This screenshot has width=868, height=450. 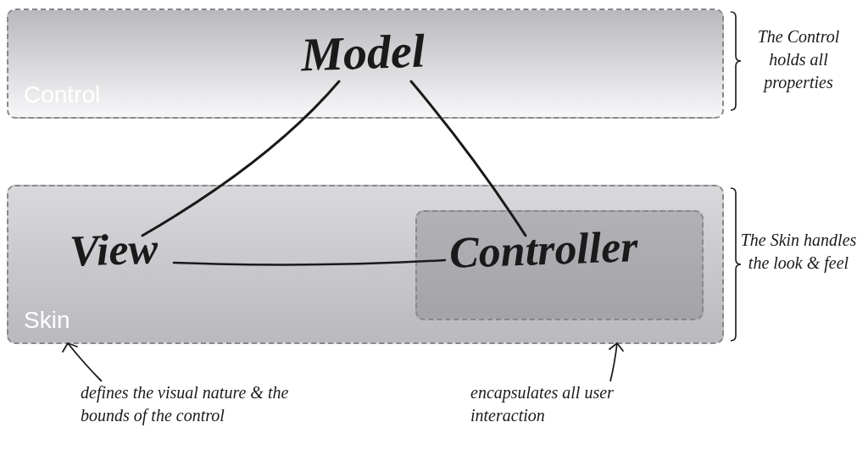 I want to click on skin-annotation: The Skin handles the look & feel, so click(x=798, y=252).